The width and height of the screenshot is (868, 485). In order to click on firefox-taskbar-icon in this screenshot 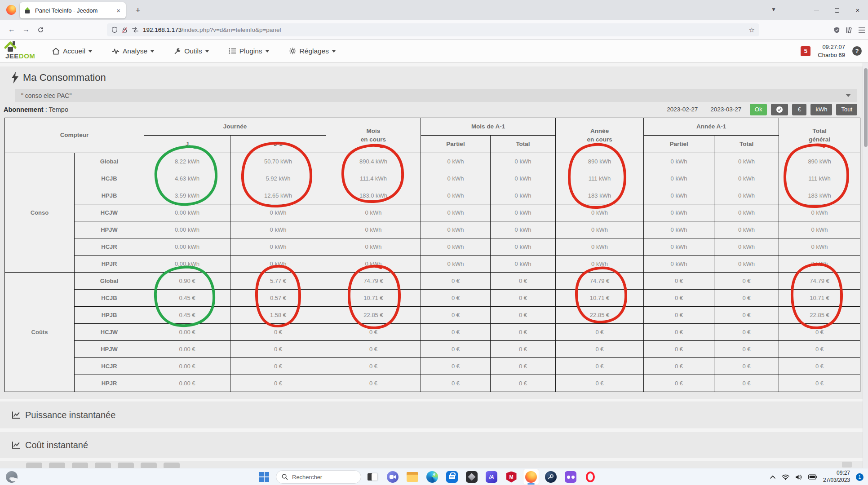, I will do `click(531, 477)`.